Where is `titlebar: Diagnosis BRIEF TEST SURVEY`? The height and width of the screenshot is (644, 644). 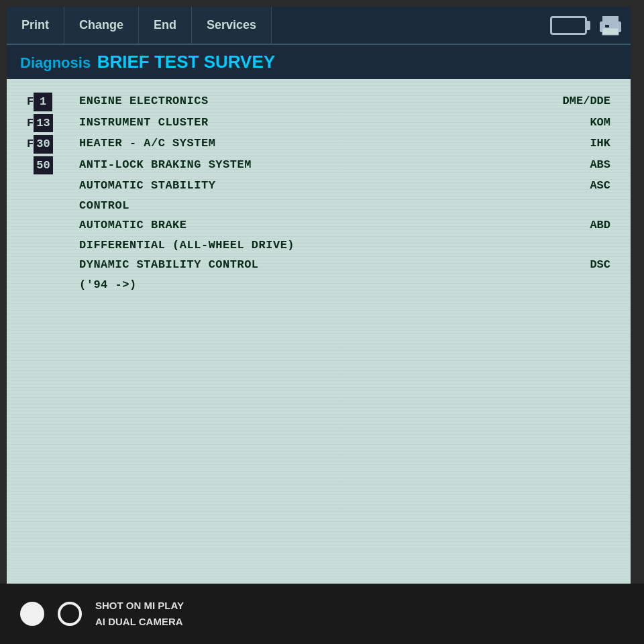
titlebar: Diagnosis BRIEF TEST SURVEY is located at coordinates (319, 62).